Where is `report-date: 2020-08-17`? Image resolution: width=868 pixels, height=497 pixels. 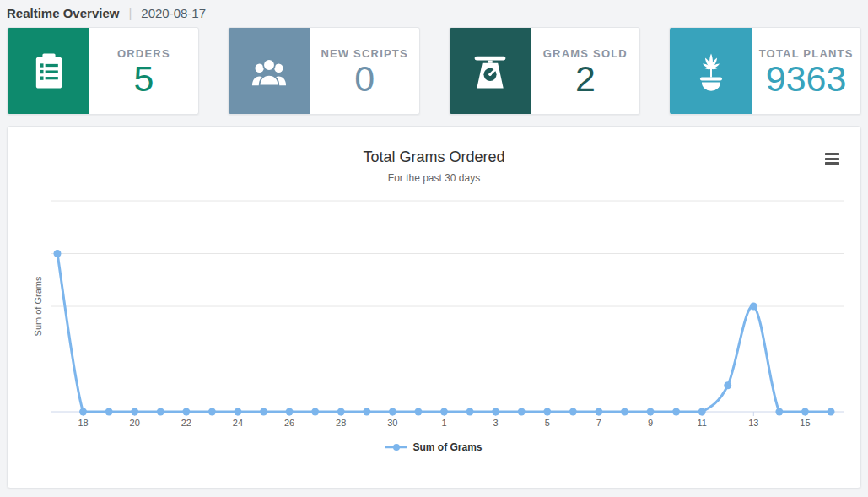 report-date: 2020-08-17 is located at coordinates (174, 14).